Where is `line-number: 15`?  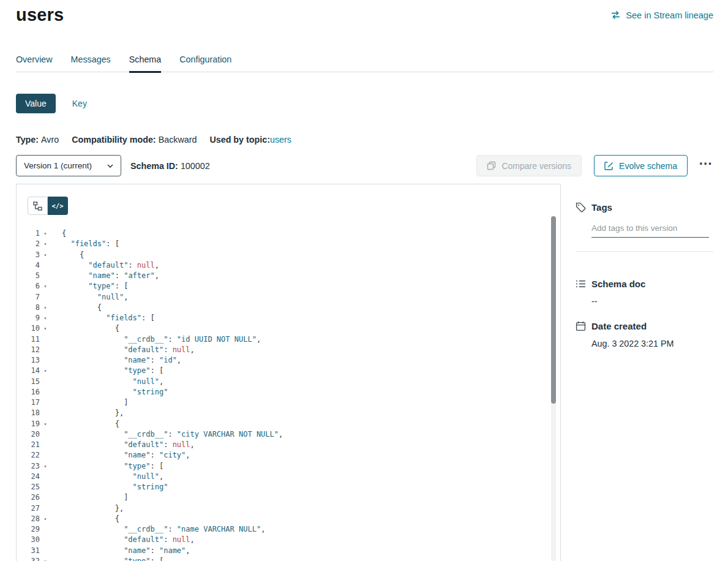 line-number: 15 is located at coordinates (28, 382).